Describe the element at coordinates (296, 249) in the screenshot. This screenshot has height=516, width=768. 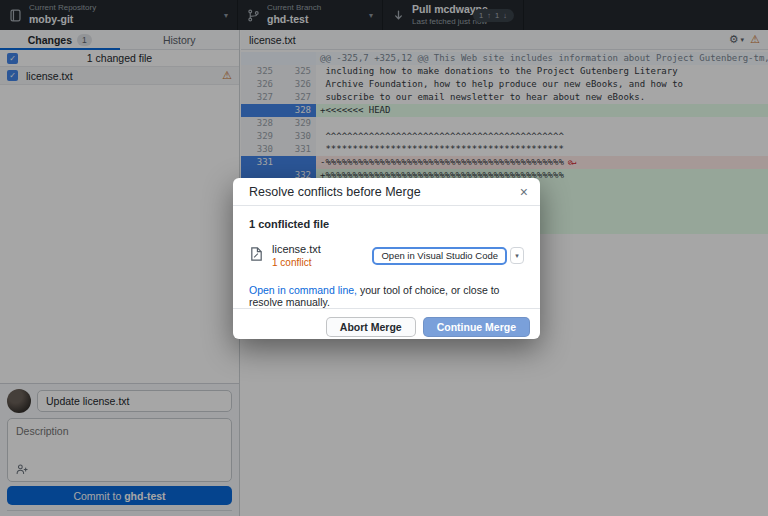
I see `conflicted-file-name: license.txt` at that location.